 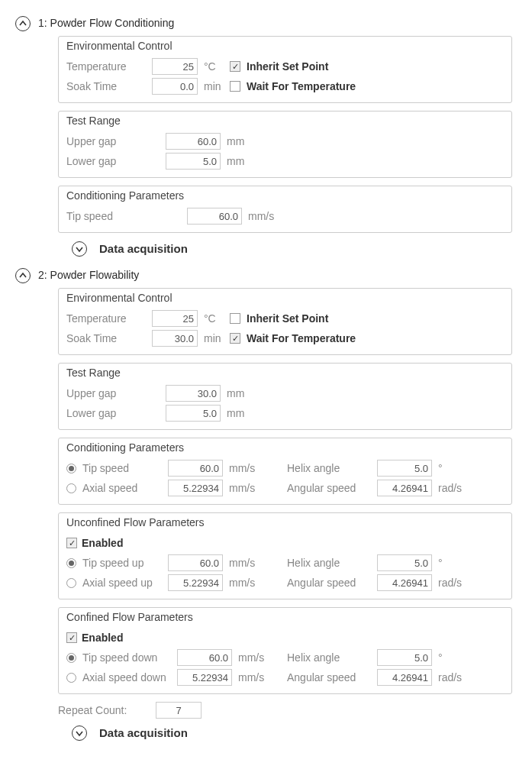 I want to click on section2-title: 2: Powder Flowability, so click(x=89, y=274).